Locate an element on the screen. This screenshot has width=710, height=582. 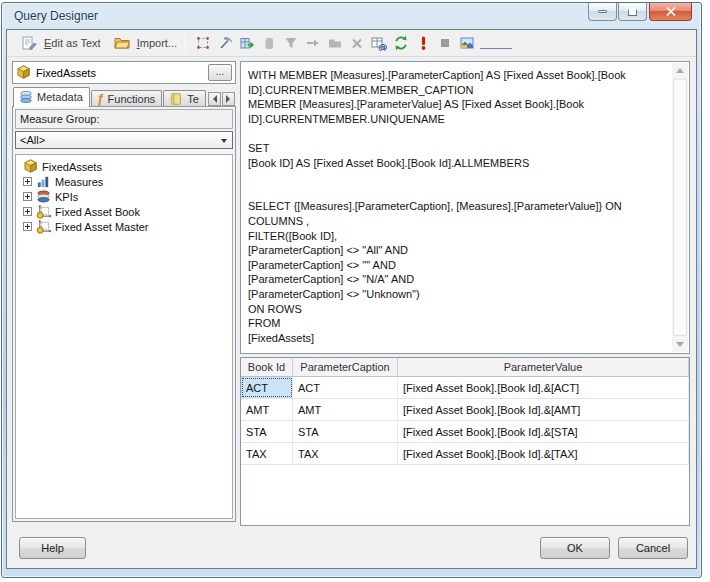
query-parameters-icon: @ is located at coordinates (379, 43).